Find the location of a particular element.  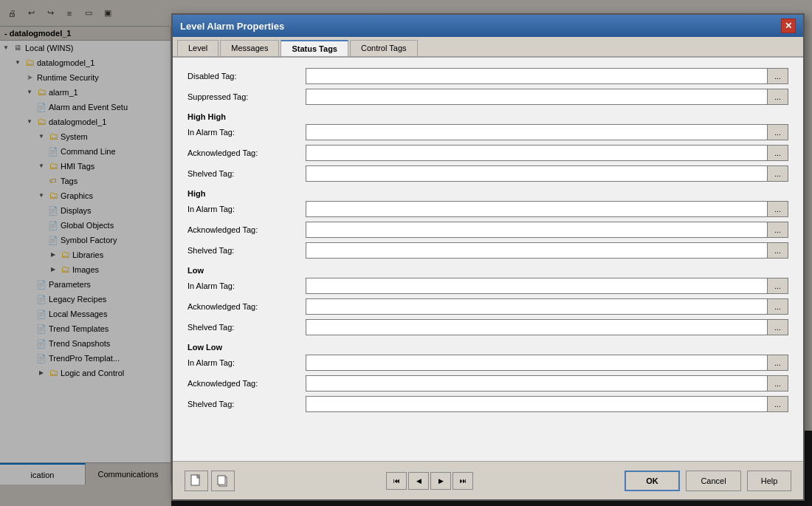

high-high-section: High High In Alarm Tag: ... Acknowledged… is located at coordinates (488, 147).